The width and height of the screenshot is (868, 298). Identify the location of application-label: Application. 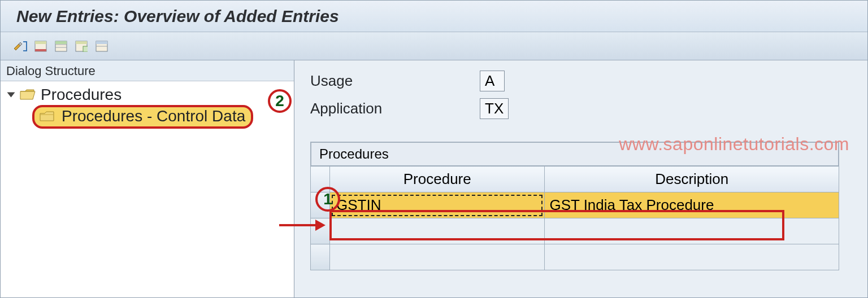
(395, 108).